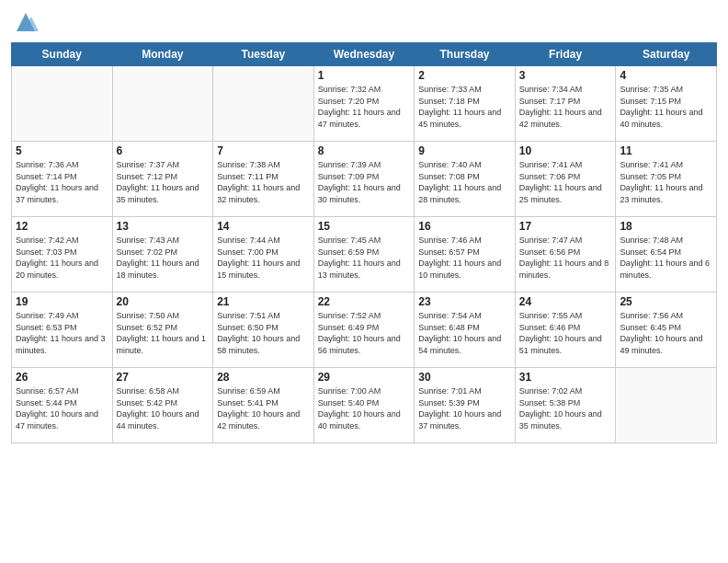 The width and height of the screenshot is (728, 563). Describe the element at coordinates (364, 182) in the screenshot. I see `cell-info: Sunrise: 7:39 AM Sunset: 7:09 PM Dayligh…` at that location.